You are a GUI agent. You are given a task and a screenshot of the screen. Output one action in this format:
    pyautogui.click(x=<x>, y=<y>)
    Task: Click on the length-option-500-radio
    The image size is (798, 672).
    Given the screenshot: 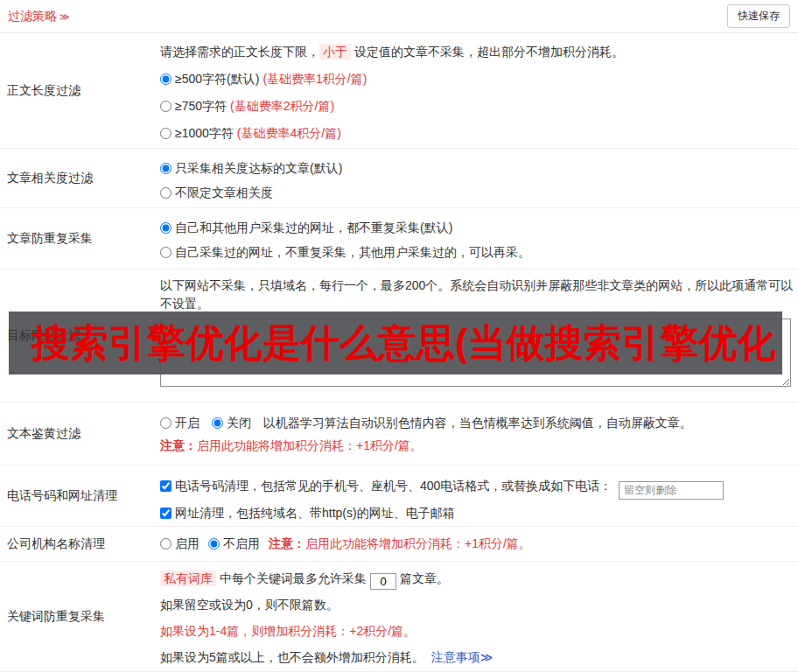 What is the action you would take?
    pyautogui.click(x=166, y=79)
    